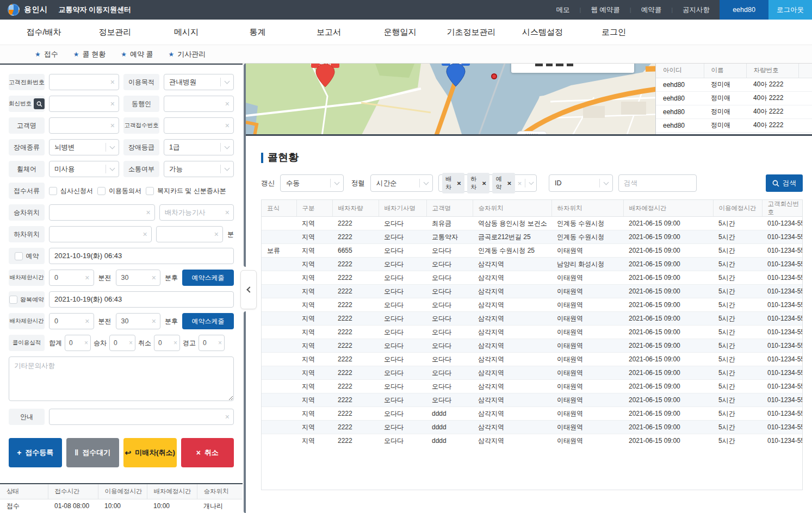 Image resolution: width=812 pixels, height=513 pixels. What do you see at coordinates (504, 183) in the screenshot?
I see `filter-chip-reservation: 예약✕` at bounding box center [504, 183].